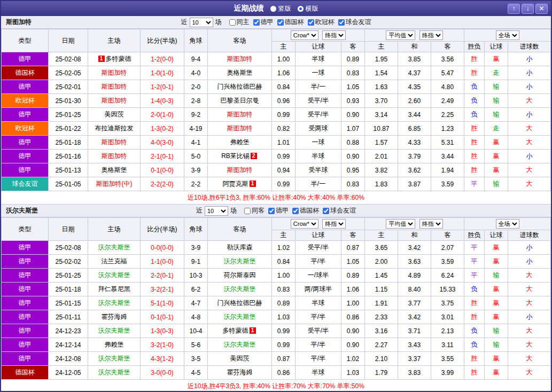  I want to click on asian-line-cell: 平/半, so click(318, 359).